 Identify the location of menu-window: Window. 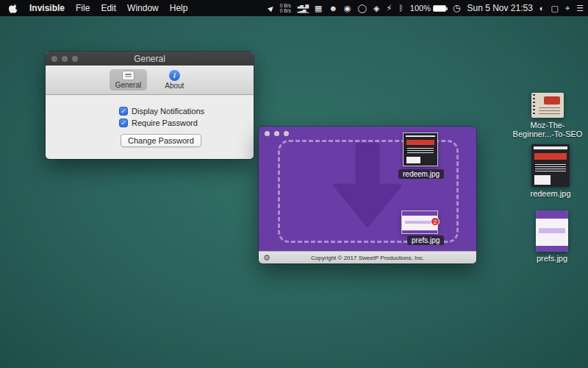
(143, 8).